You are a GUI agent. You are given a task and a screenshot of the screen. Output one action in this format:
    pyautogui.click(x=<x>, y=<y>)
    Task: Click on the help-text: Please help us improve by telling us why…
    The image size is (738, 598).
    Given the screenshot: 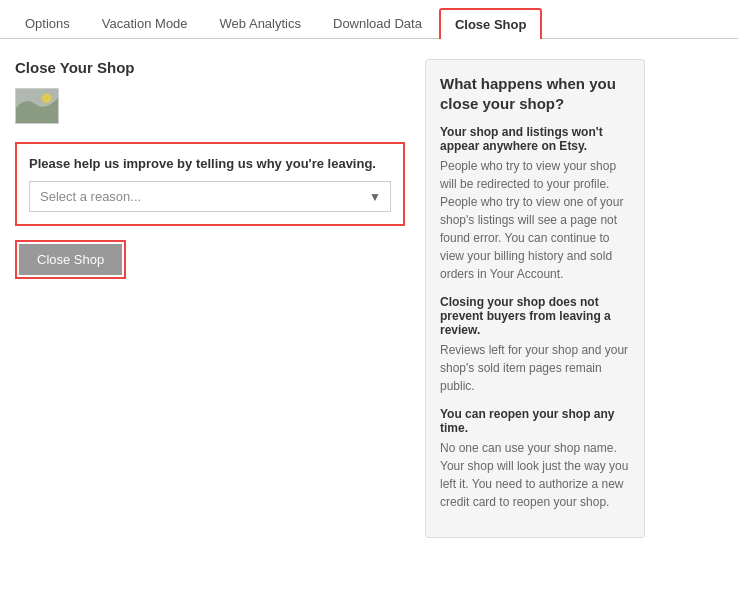 What is the action you would take?
    pyautogui.click(x=210, y=164)
    